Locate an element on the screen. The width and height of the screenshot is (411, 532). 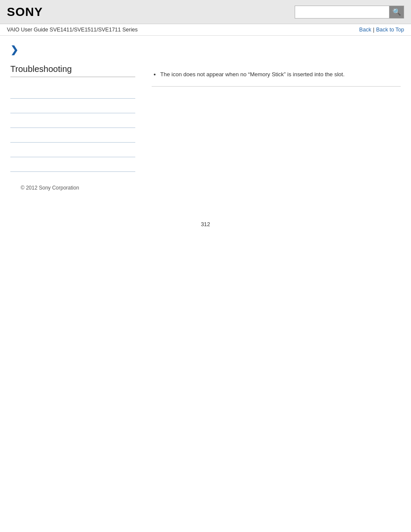
footer-copyright: © 2012 Sony Corporation is located at coordinates (71, 184).